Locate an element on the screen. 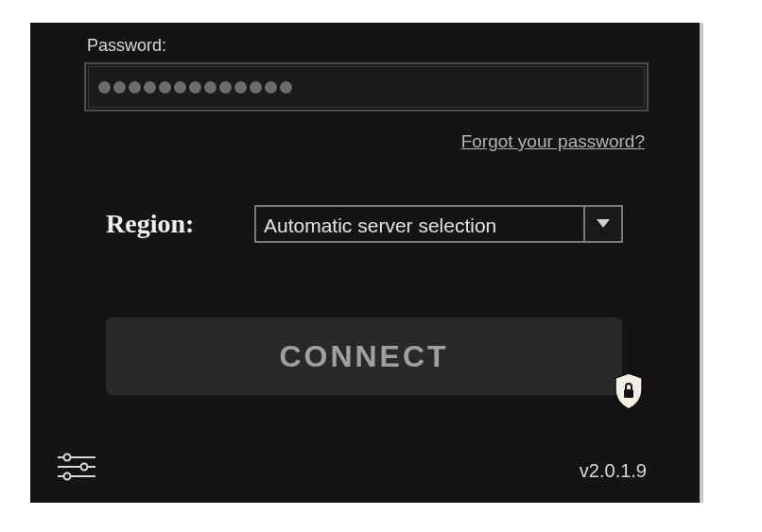 This screenshot has width=762, height=532. region-selected-value: Automatic server selection is located at coordinates (419, 224).